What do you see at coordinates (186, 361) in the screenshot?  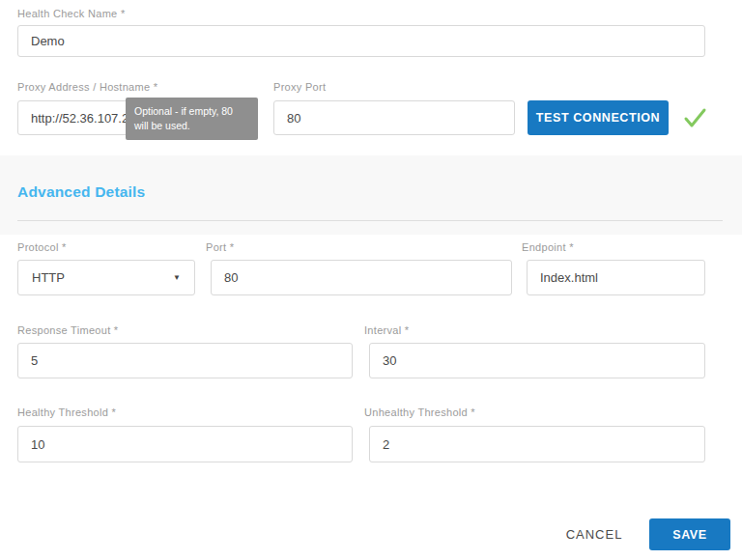 I see `response-timeout-input` at bounding box center [186, 361].